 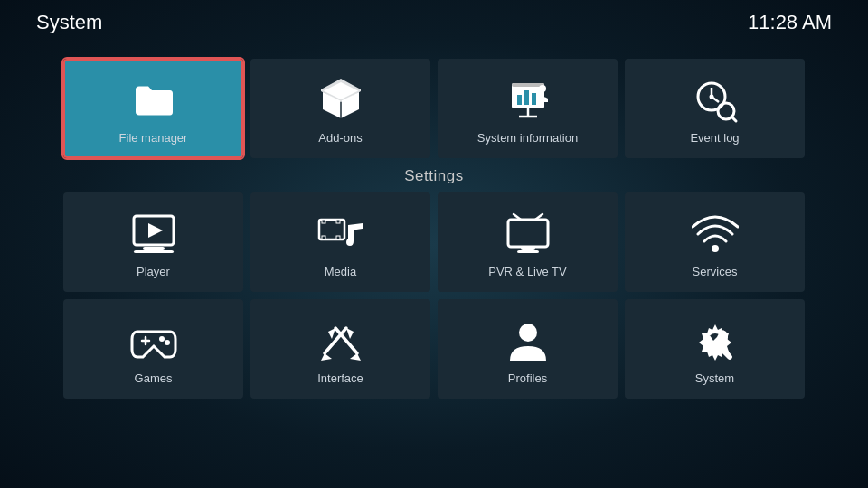 I want to click on page-title: System, so click(x=69, y=23).